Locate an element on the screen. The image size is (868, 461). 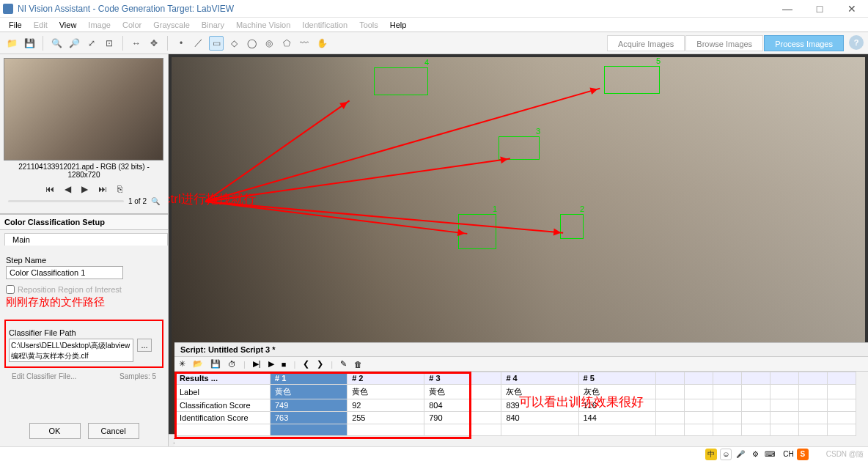
gear-icon: ⚙ is located at coordinates (755, 454).